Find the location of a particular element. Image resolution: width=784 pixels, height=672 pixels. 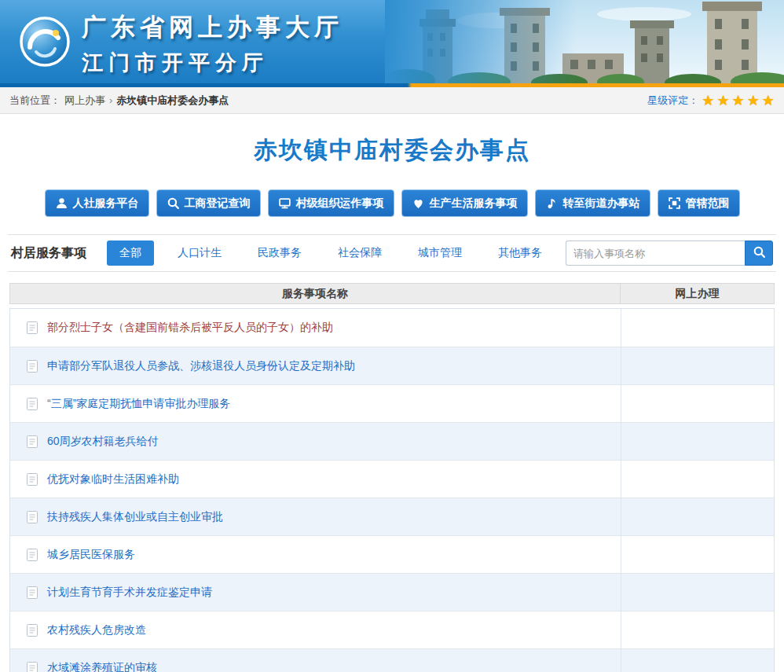

service-item-link: 优抚对象临时生活困难补助 is located at coordinates (113, 479).